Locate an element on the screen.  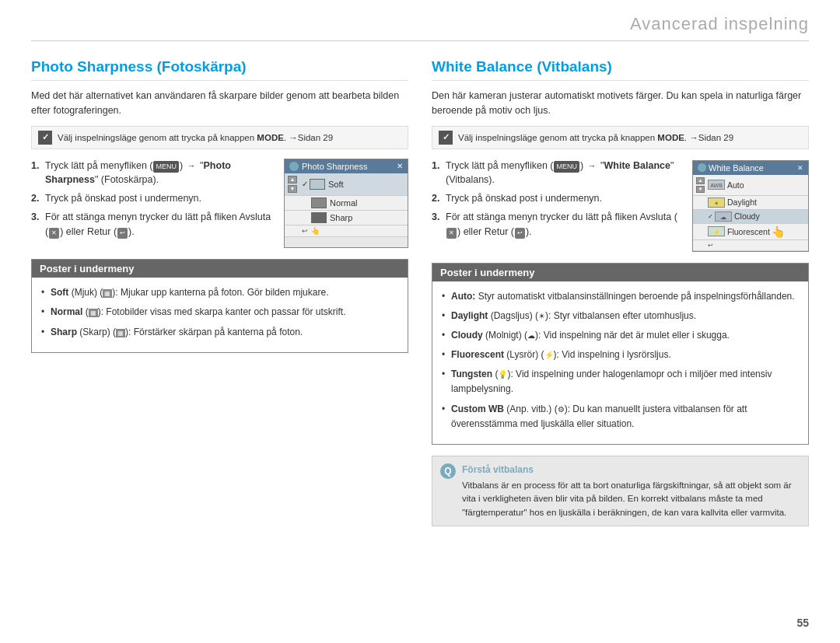
mockup-close-icon: ✕ is located at coordinates (400, 166).